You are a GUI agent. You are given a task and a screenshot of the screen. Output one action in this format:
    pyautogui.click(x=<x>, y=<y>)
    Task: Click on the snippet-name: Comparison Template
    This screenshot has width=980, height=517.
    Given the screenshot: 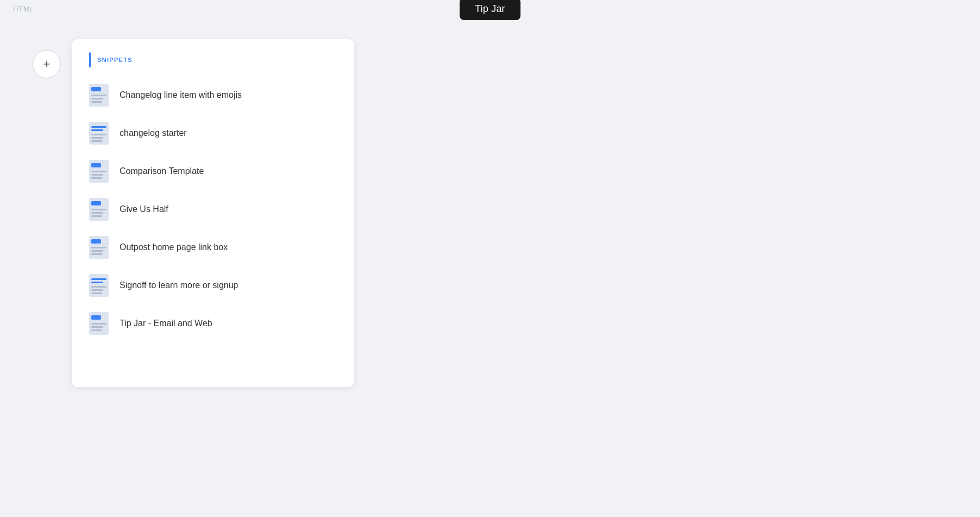 What is the action you would take?
    pyautogui.click(x=162, y=171)
    